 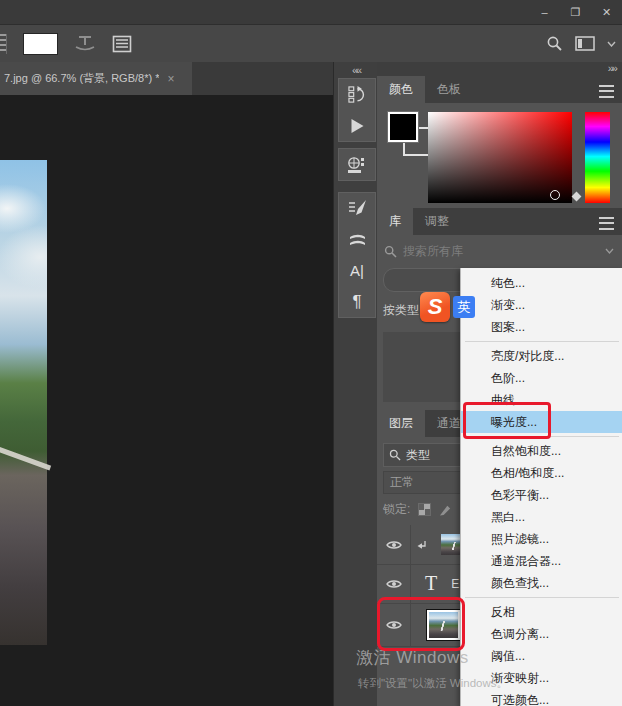 What do you see at coordinates (421, 624) in the screenshot?
I see `annotation-layer-highlight` at bounding box center [421, 624].